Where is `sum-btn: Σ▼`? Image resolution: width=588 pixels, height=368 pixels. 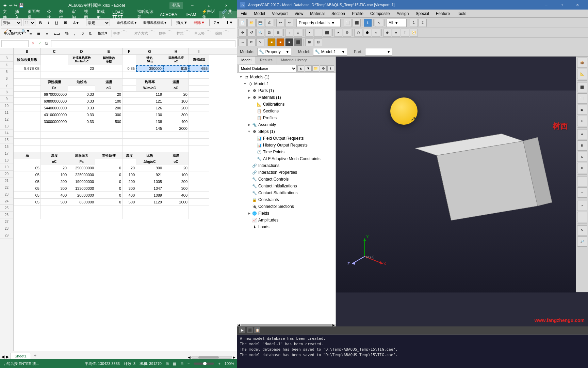 sum-btn: Σ▼ is located at coordinates (217, 23).